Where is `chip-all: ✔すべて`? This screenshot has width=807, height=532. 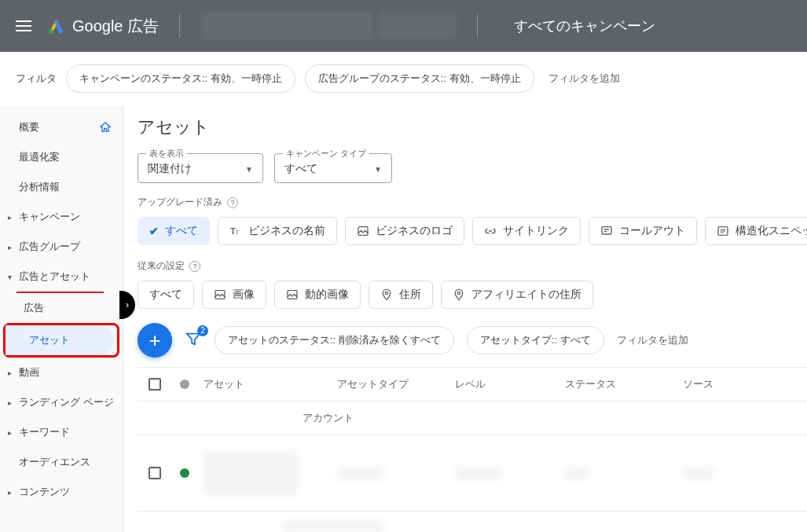
chip-all: ✔すべて is located at coordinates (174, 231).